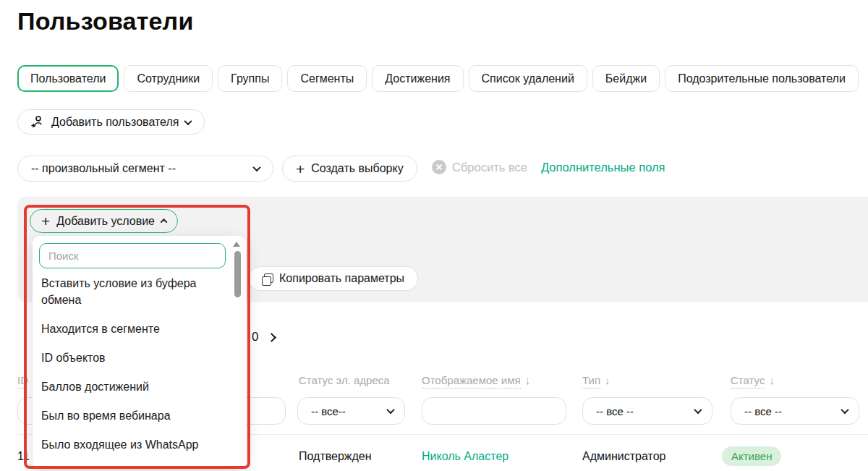  Describe the element at coordinates (472, 381) in the screenshot. I see `column-label: Отображаемое имя` at that location.